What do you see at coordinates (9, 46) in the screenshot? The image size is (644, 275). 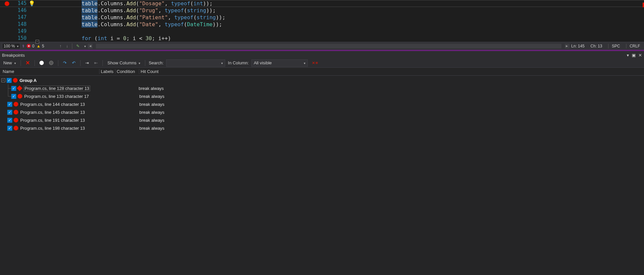 I see `zoom-value: 100 %` at bounding box center [9, 46].